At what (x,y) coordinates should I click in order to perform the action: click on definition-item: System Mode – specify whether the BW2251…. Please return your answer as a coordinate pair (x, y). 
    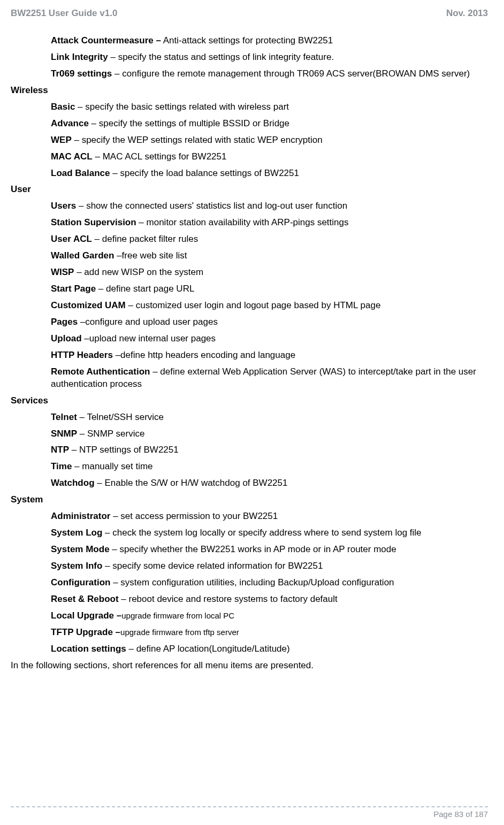
    Looking at the image, I should click on (270, 550).